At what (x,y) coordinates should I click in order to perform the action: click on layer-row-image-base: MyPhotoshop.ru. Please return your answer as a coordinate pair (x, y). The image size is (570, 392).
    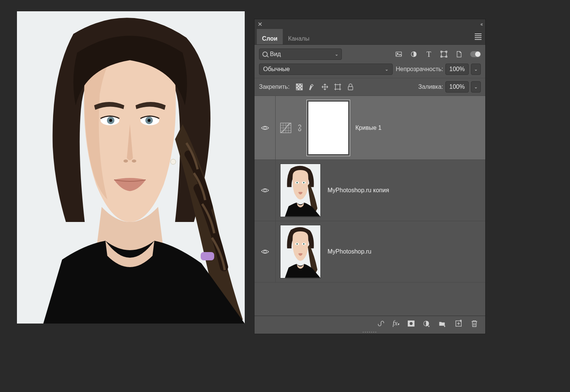
    Looking at the image, I should click on (370, 252).